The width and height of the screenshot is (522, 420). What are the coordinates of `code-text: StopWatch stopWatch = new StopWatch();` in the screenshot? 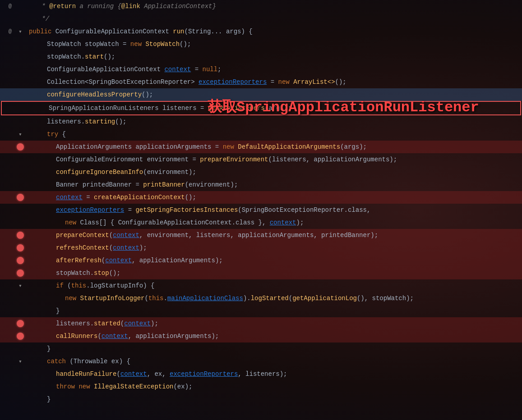 It's located at (274, 44).